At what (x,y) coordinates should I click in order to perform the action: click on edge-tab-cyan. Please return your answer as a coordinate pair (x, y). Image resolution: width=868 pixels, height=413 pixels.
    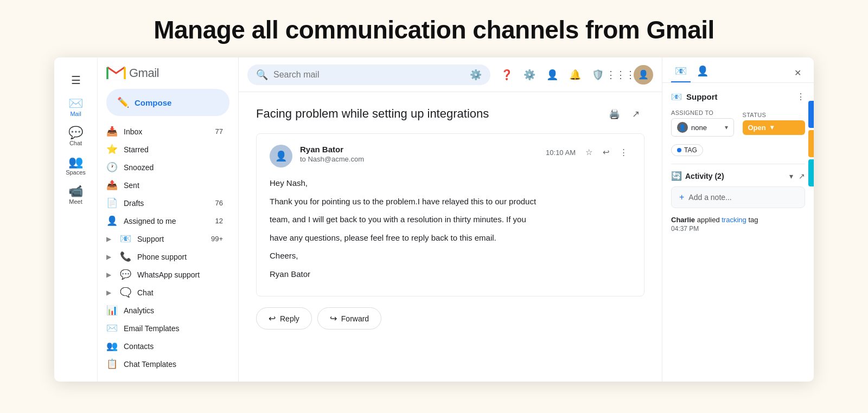
    Looking at the image, I should click on (811, 173).